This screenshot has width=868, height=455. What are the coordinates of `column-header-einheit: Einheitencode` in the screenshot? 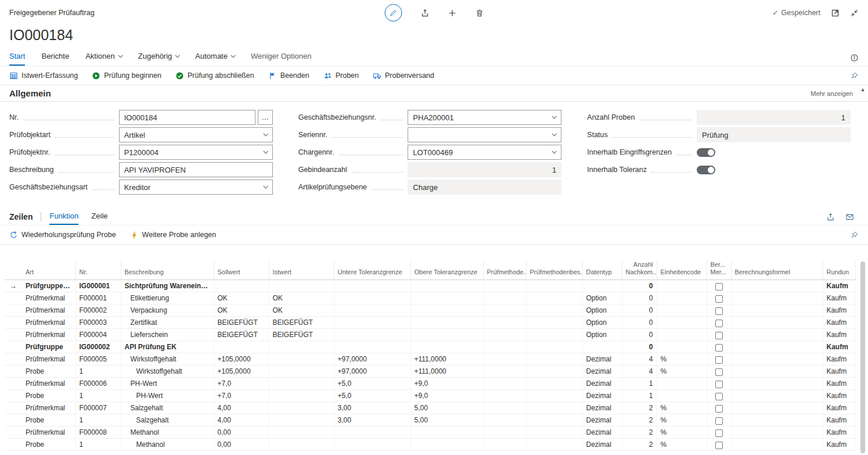 It's located at (682, 270).